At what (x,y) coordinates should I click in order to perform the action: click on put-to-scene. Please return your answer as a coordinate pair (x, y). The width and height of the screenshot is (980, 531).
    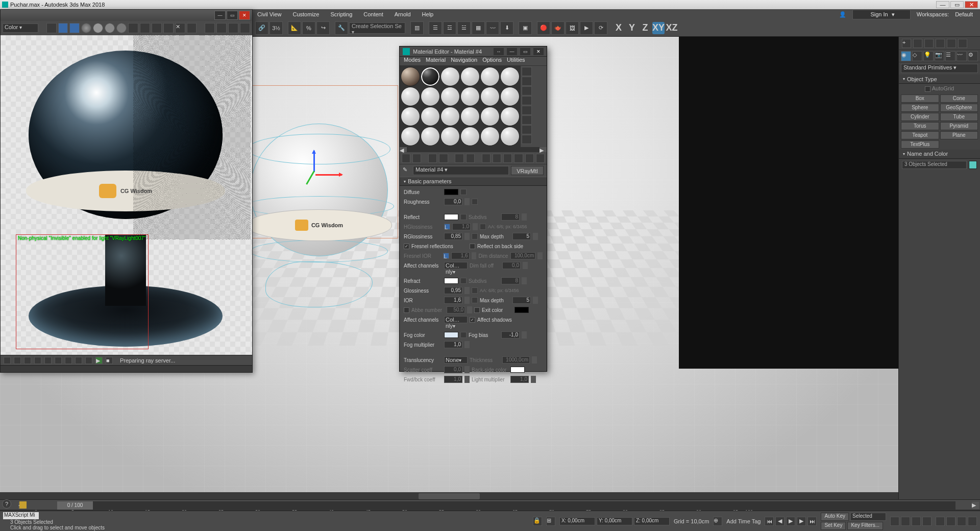
    Looking at the image, I should click on (416, 158).